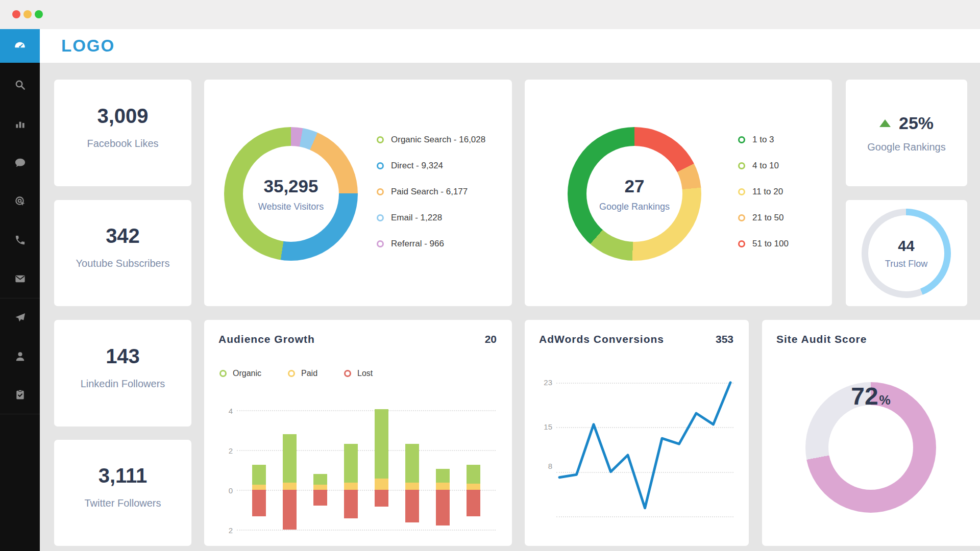 The height and width of the screenshot is (551, 980). What do you see at coordinates (491, 339) in the screenshot?
I see `audience-growth-total: 20` at bounding box center [491, 339].